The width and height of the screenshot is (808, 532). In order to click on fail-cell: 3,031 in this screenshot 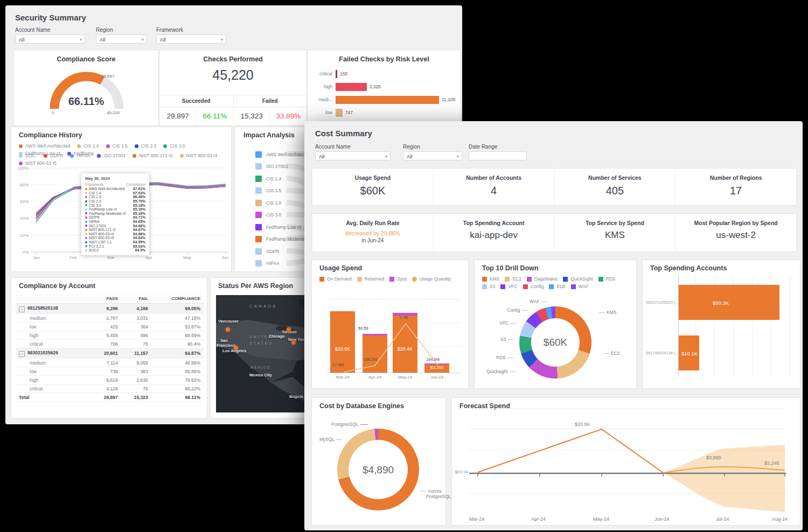, I will do `click(136, 318)`.